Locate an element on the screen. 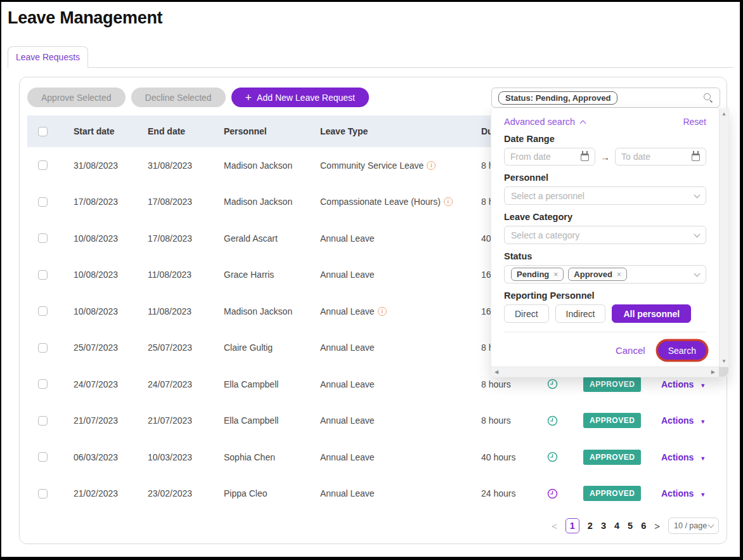  pagination-pages: 123456 is located at coordinates (606, 526).